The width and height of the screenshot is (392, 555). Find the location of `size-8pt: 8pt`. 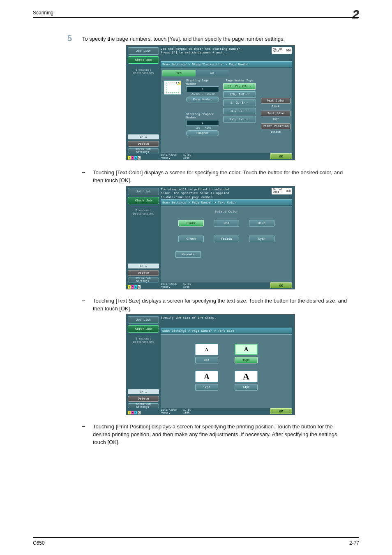

size-8pt: 8pt is located at coordinates (207, 360).